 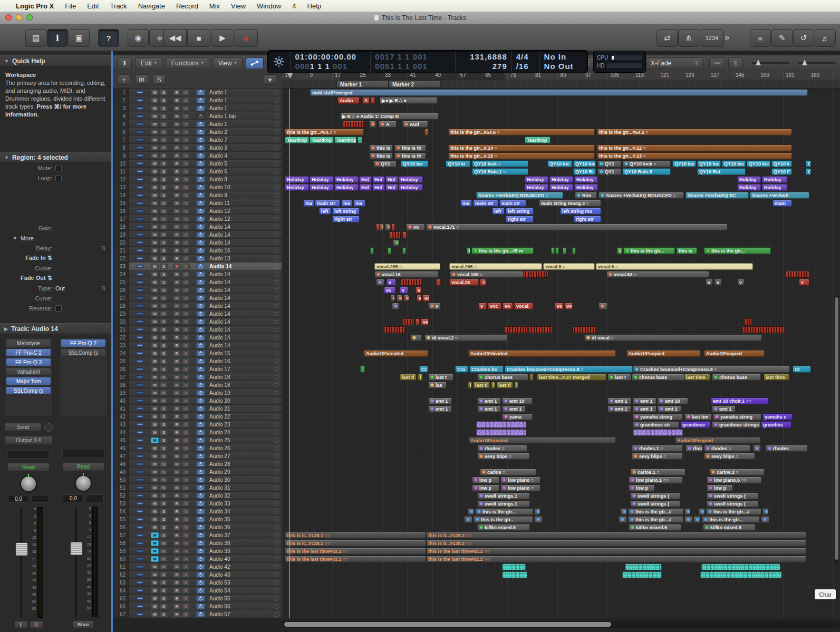 I want to click on menu-item-track: Track, so click(x=119, y=6).